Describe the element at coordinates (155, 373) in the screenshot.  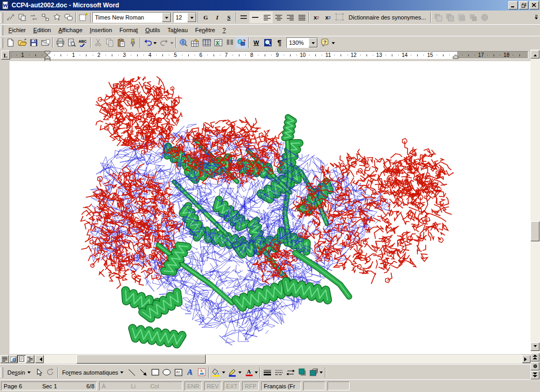
I see `rectangle-tool-icon` at that location.